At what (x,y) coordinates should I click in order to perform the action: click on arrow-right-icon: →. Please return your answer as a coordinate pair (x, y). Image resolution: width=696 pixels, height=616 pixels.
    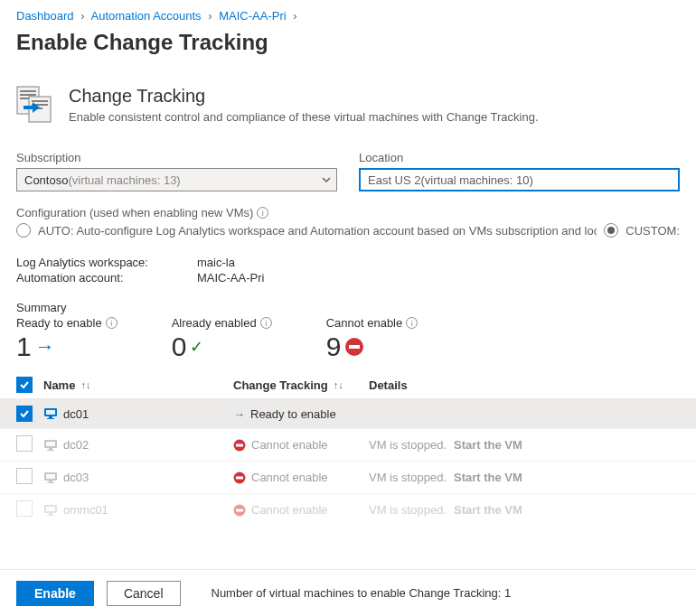
    Looking at the image, I should click on (239, 414).